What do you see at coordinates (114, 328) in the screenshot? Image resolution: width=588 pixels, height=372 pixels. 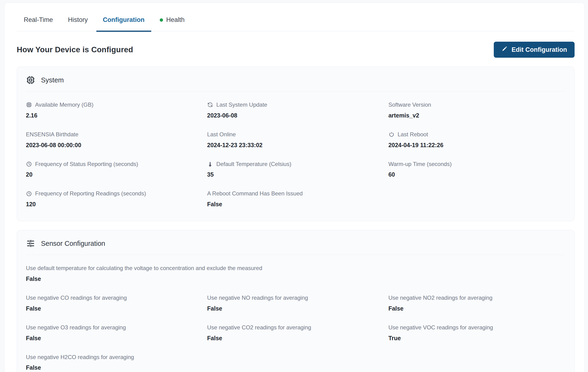 I see `field-label-row: Use negative O3 readings for averaging` at bounding box center [114, 328].